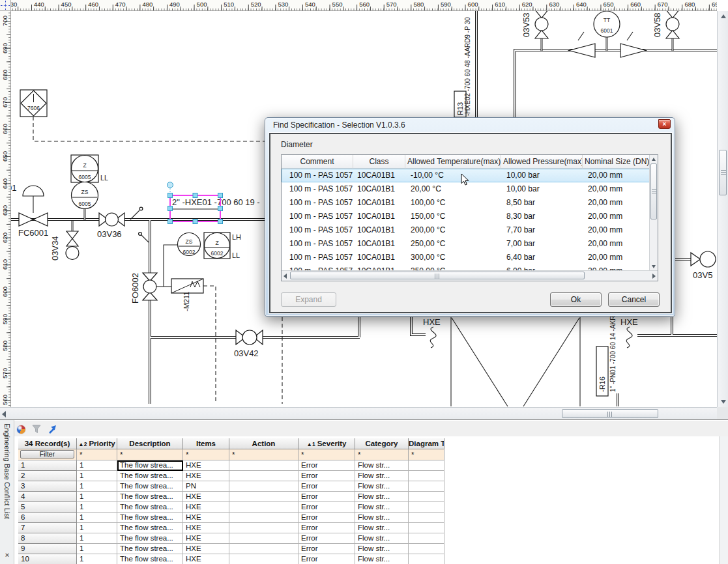 The height and width of the screenshot is (564, 728). Describe the element at coordinates (85, 195) in the screenshot. I see `instrument-zs6005: ZS 6005` at that location.